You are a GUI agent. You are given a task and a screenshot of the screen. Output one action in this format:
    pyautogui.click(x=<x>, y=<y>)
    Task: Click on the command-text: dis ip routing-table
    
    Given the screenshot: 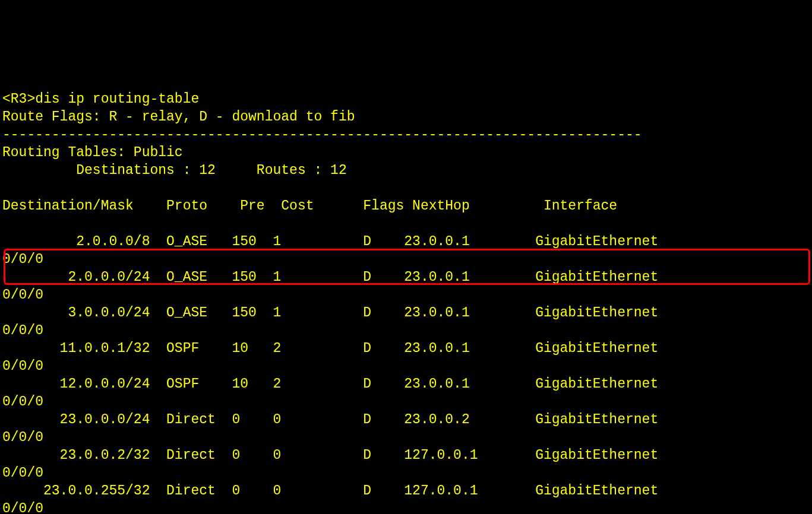 What is the action you would take?
    pyautogui.click(x=117, y=99)
    